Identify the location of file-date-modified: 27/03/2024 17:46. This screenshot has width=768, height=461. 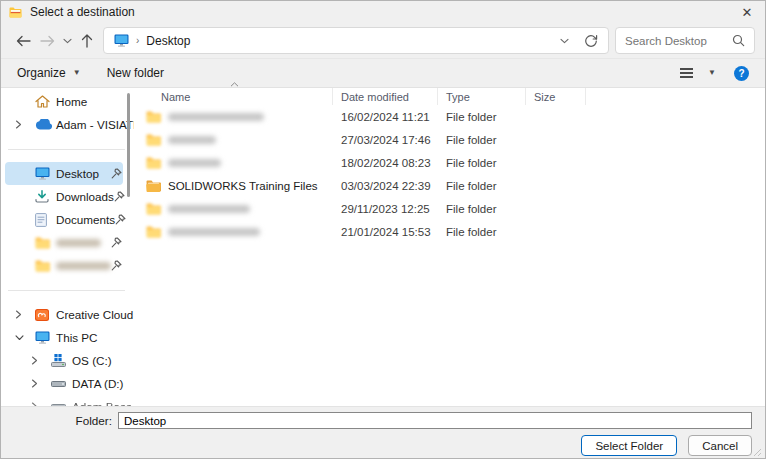
(386, 140).